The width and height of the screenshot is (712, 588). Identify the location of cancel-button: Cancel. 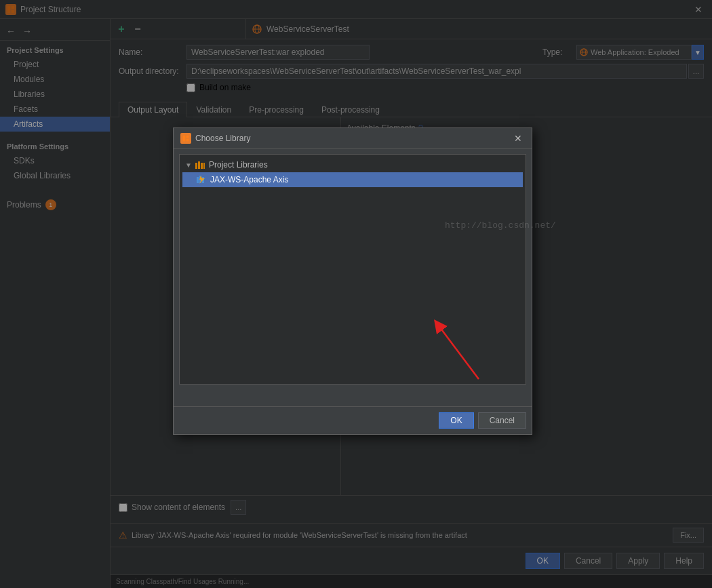
(589, 561).